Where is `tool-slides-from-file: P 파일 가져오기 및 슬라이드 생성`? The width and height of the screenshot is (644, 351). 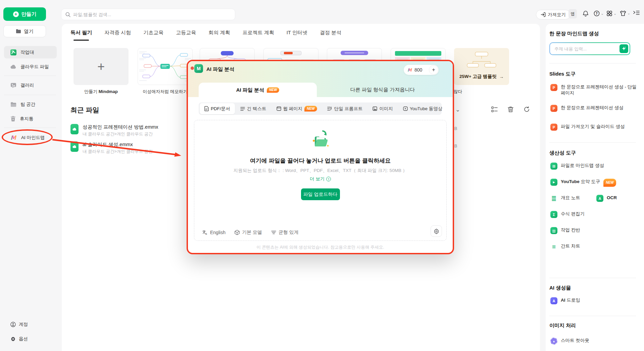 tool-slides-from-file: P 파일 가져오기 및 슬라이드 생성 is located at coordinates (588, 127).